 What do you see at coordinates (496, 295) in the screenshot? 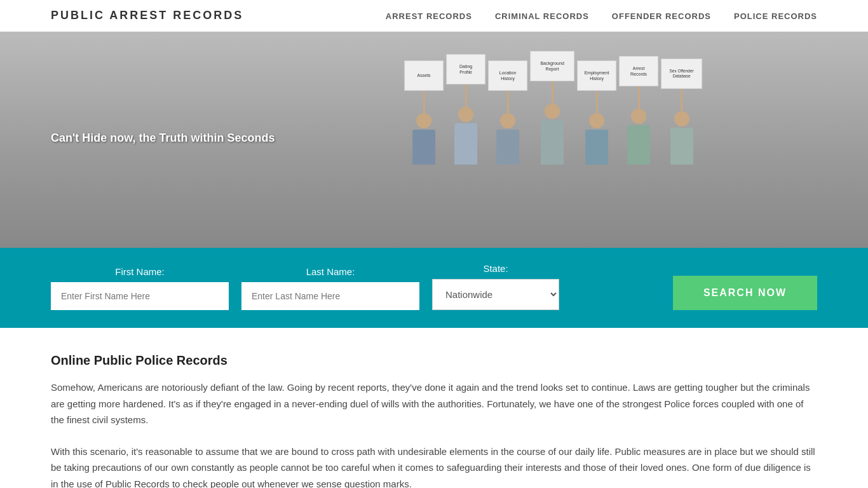
I see `state-select: NationwideAlabamaAlaskaArizonaArkansasCa…` at bounding box center [496, 295].